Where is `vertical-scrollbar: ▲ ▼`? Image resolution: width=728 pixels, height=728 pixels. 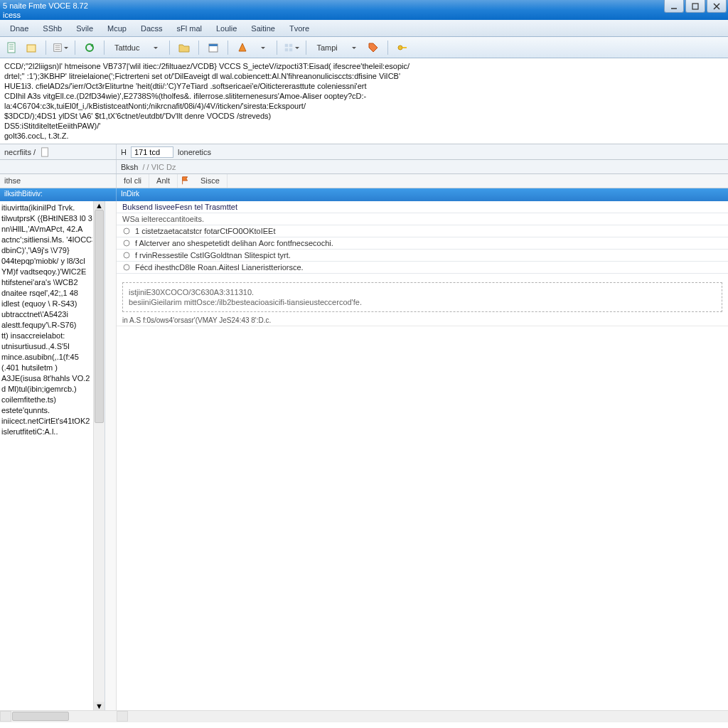
vertical-scrollbar: ▲ ▼ is located at coordinates (99, 456).